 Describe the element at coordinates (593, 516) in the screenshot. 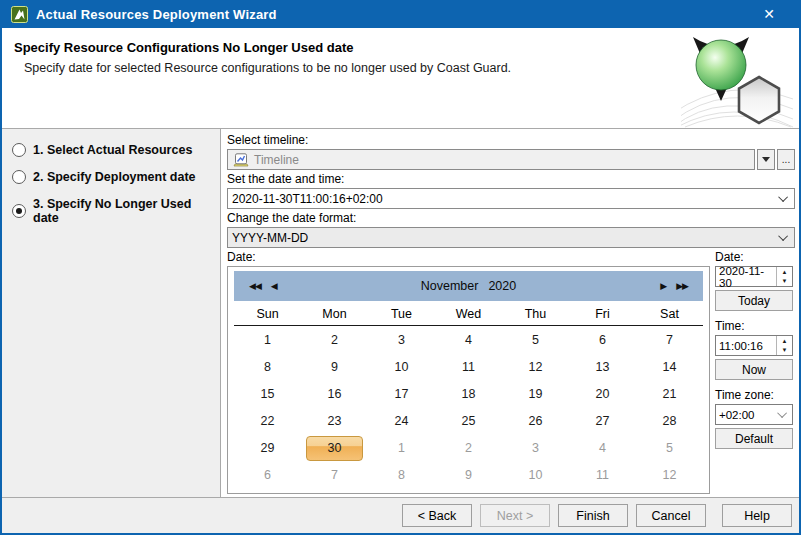

I see `finish-button: Finish` at that location.